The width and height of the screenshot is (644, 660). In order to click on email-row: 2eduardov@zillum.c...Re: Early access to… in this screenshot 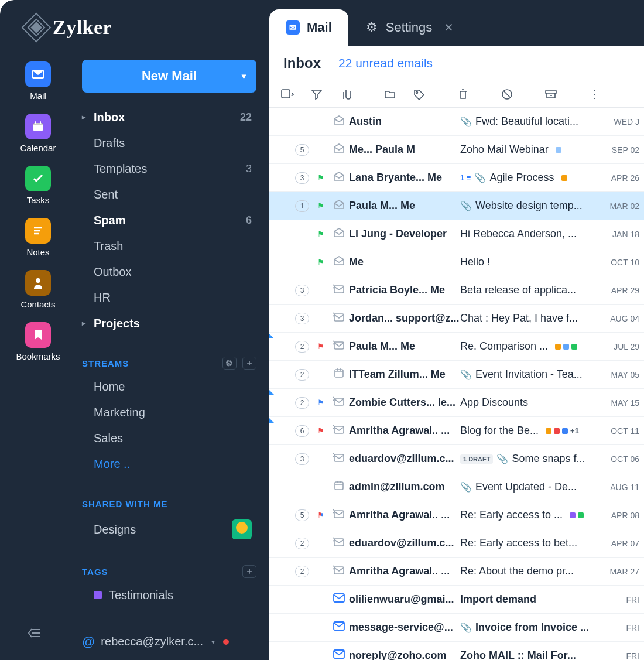, I will do `click(457, 543)`.